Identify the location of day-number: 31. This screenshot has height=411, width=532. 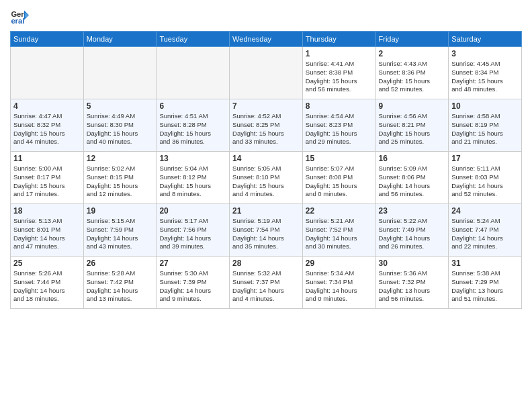
(485, 263).